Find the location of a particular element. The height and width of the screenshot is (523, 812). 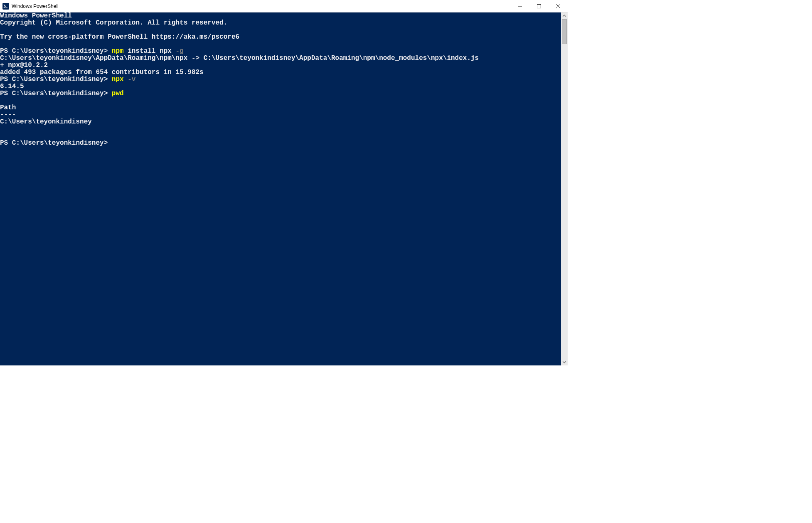

close-icon is located at coordinates (558, 6).